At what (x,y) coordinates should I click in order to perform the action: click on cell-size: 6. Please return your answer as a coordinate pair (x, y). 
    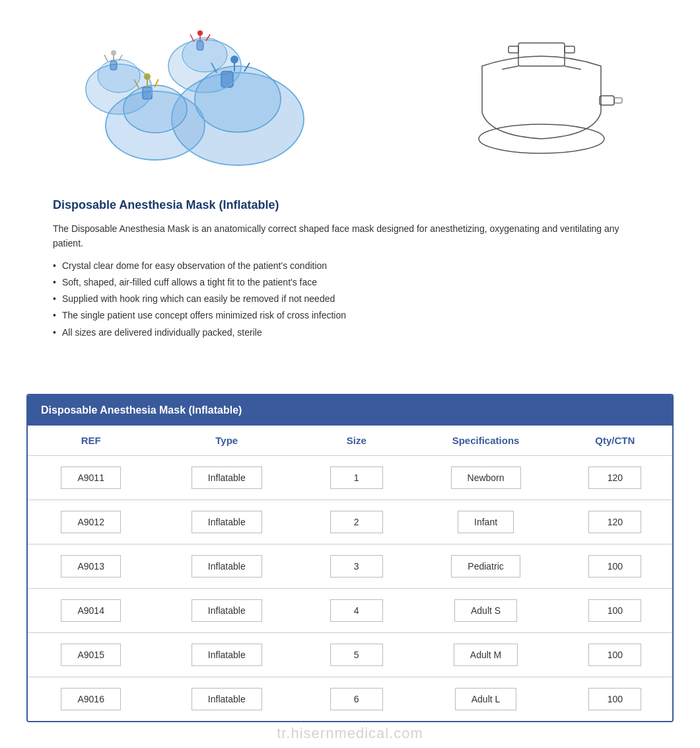
    Looking at the image, I should click on (357, 699).